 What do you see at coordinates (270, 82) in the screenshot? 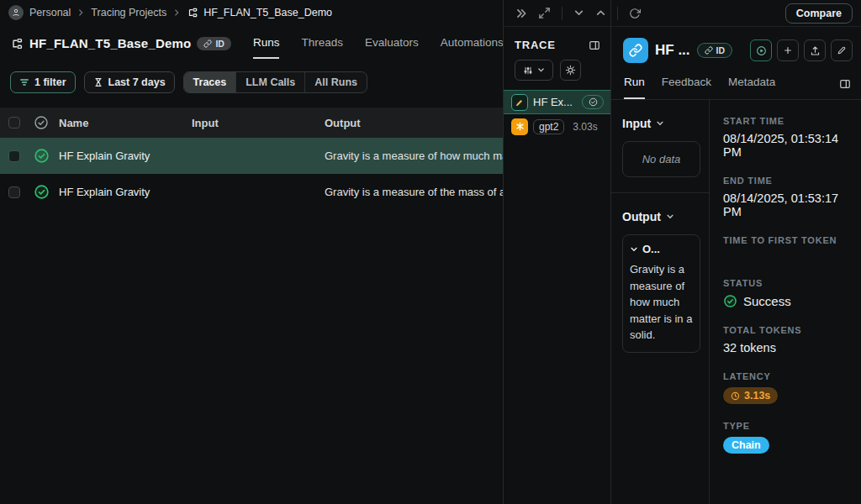
I see `segment-llm-calls: LLM Calls` at bounding box center [270, 82].